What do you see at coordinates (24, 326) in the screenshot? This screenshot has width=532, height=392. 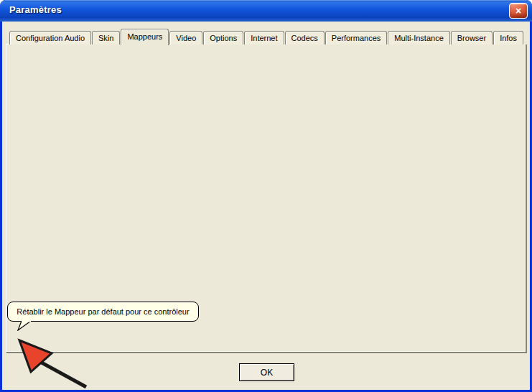 I see `tooltip-tail` at bounding box center [24, 326].